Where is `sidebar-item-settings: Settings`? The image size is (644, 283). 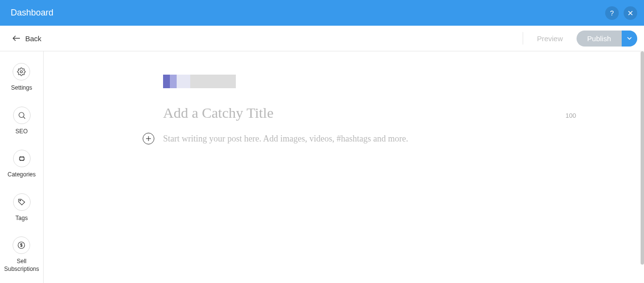 sidebar-item-settings: Settings is located at coordinates (21, 78).